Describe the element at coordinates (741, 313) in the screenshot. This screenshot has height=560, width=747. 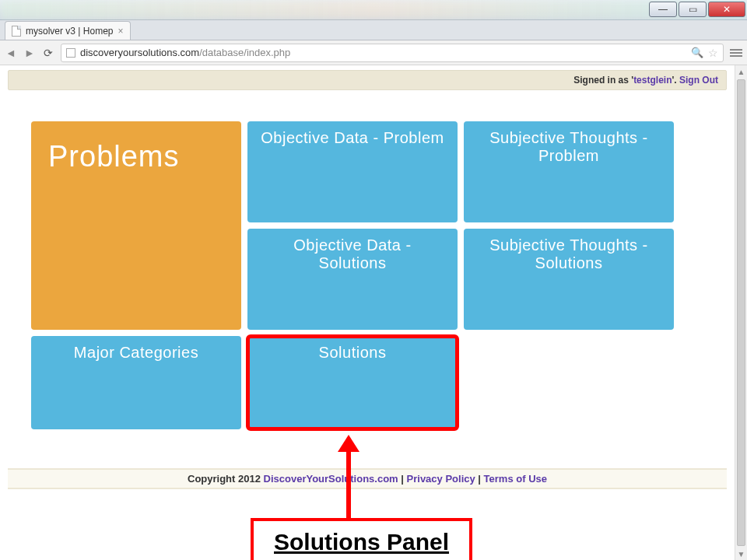
I see `scroll-thumb` at that location.